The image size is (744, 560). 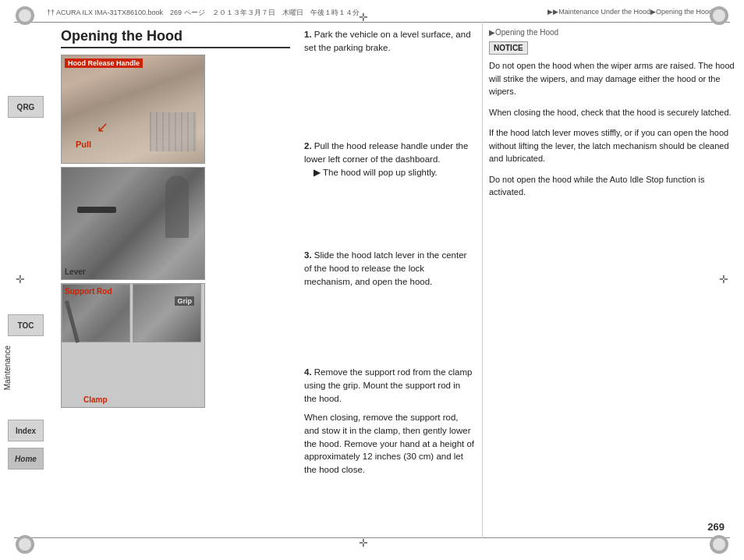 I want to click on notice-text-2: When closing the hood, check that the ho…, so click(x=613, y=112).